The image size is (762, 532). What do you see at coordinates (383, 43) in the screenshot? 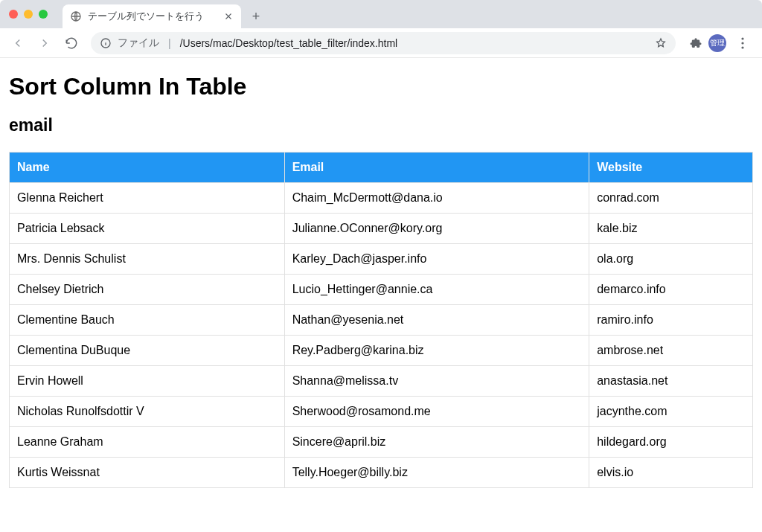
I see `address-bar: ファイル | /Users/mac/Desktop/test_table_fil…` at bounding box center [383, 43].